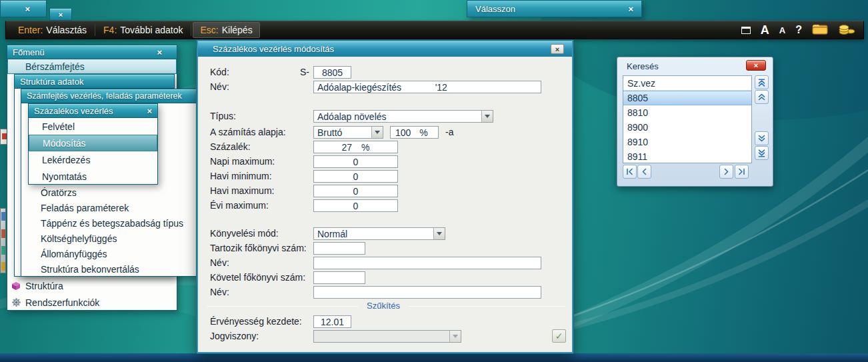 The image size is (868, 362). I want to click on havi-max-label: Havi maximum:, so click(242, 191).